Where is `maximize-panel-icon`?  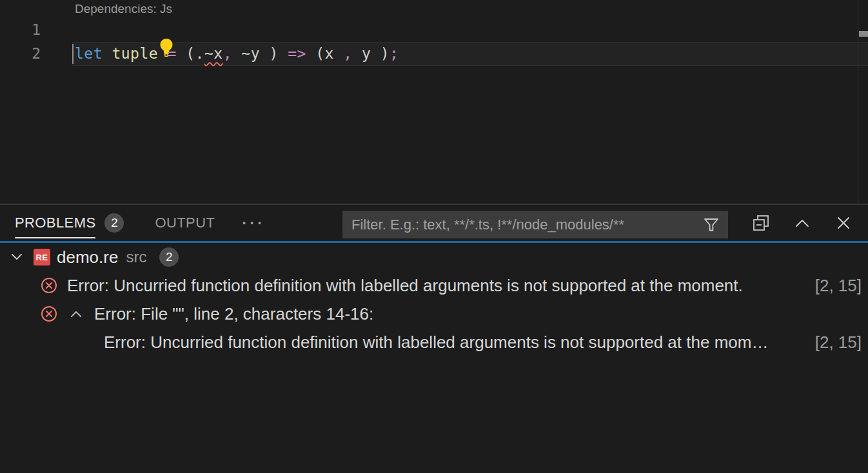
maximize-panel-icon is located at coordinates (802, 223).